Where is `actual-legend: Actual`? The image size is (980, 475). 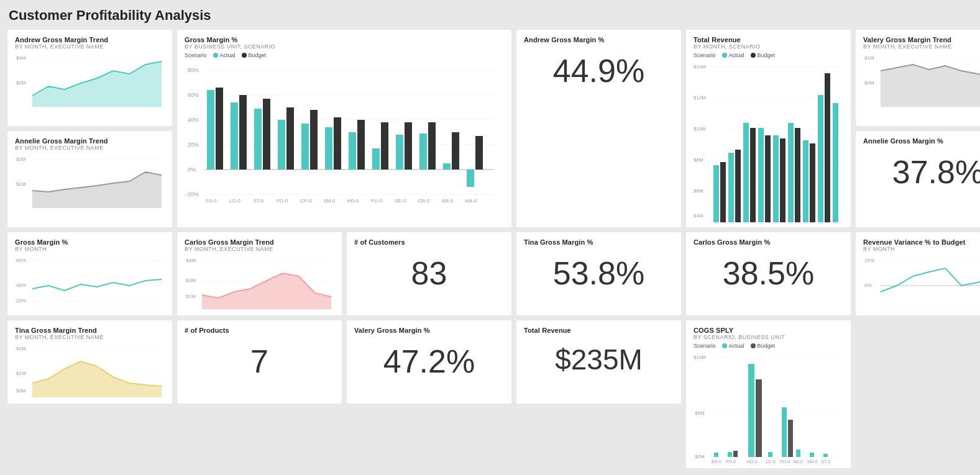 actual-legend: Actual is located at coordinates (224, 55).